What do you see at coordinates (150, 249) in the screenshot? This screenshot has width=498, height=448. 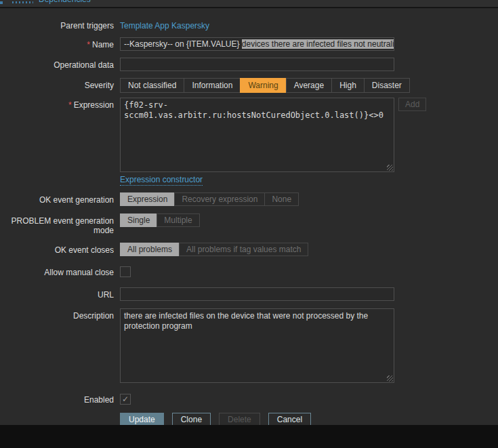 I see `ok-closes-all-problems: All problems` at bounding box center [150, 249].